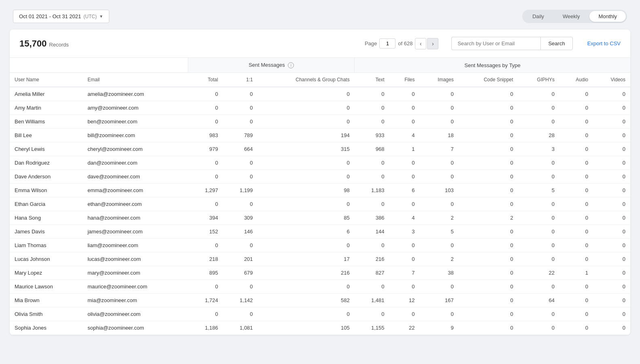 This screenshot has height=364, width=640. I want to click on cell-username: Sophia Jones, so click(46, 328).